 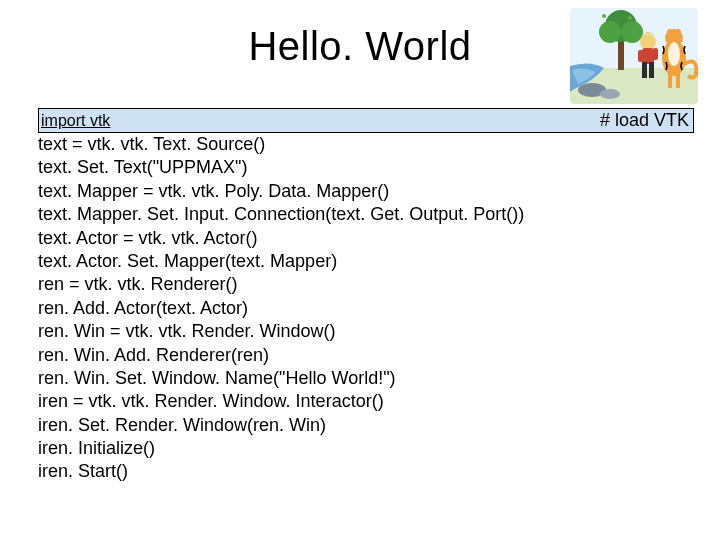 I want to click on code-line: ren. Win. Set. Window. Name("Hello World…, so click(x=366, y=378).